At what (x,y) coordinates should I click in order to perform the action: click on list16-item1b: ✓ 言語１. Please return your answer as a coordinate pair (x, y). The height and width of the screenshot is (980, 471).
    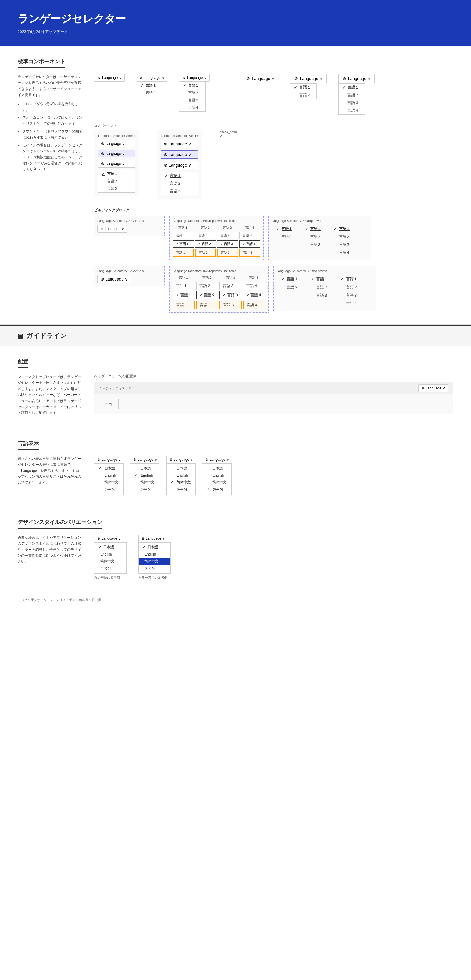
    Looking at the image, I should click on (184, 295).